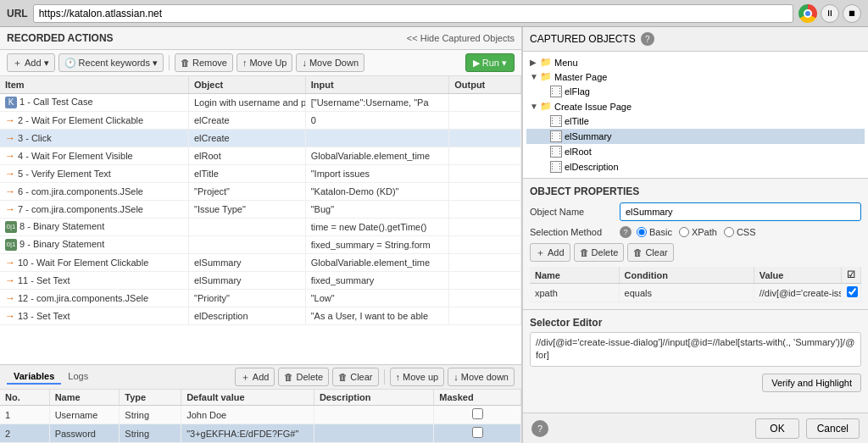  I want to click on cell-object: Login with username and pa, so click(247, 103).